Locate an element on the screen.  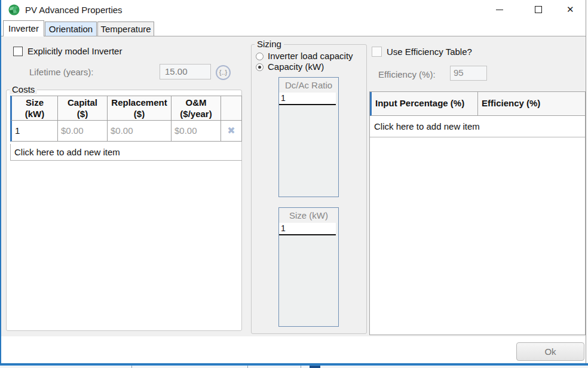
costs-header-om: O&M($/year) is located at coordinates (196, 108).